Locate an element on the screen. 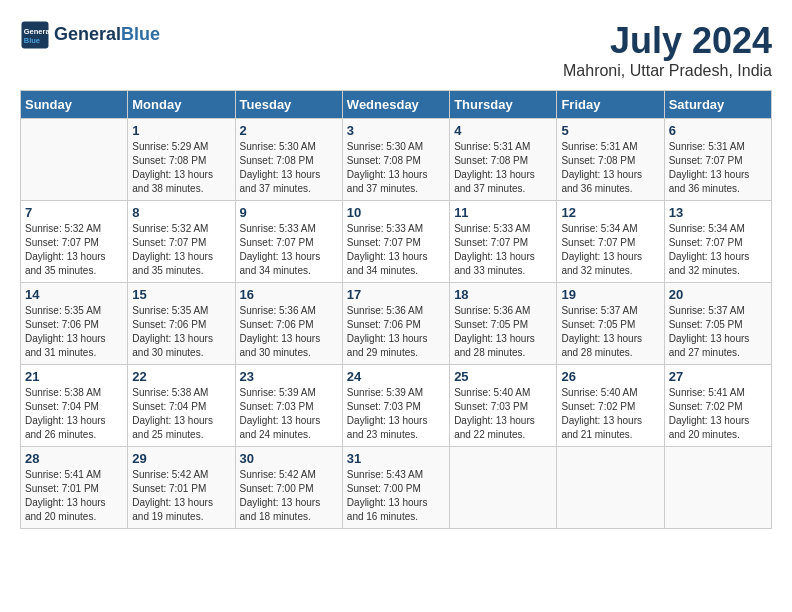 The width and height of the screenshot is (792, 612). day-number: 24 is located at coordinates (396, 376).